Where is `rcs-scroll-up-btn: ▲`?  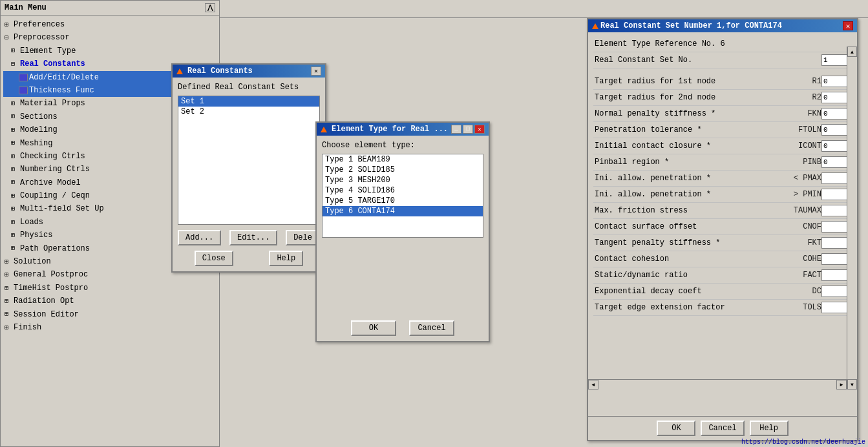
rcs-scroll-up-btn: ▲ is located at coordinates (852, 52).